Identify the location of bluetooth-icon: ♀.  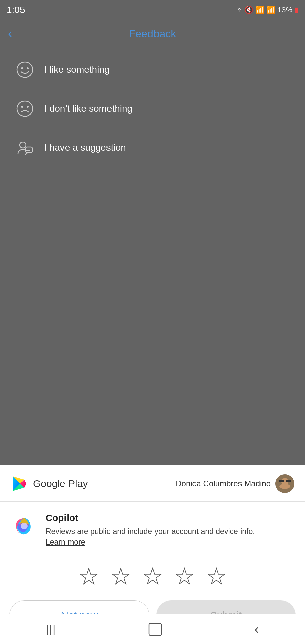
(239, 10).